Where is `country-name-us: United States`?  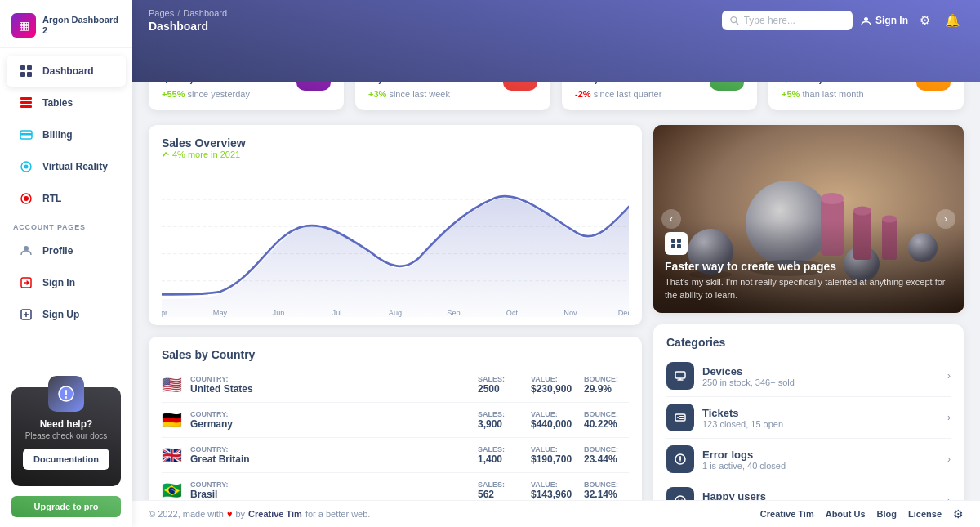 country-name-us: United States is located at coordinates (330, 389).